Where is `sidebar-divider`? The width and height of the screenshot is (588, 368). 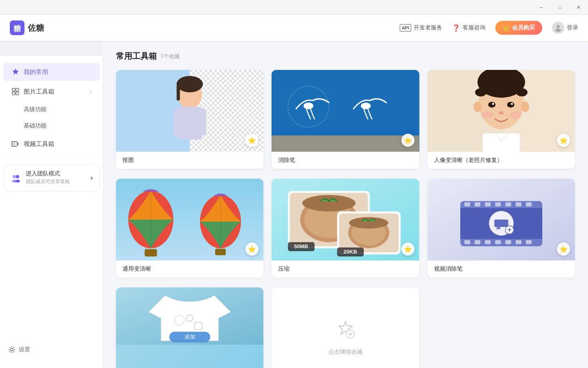
sidebar-divider is located at coordinates (51, 157).